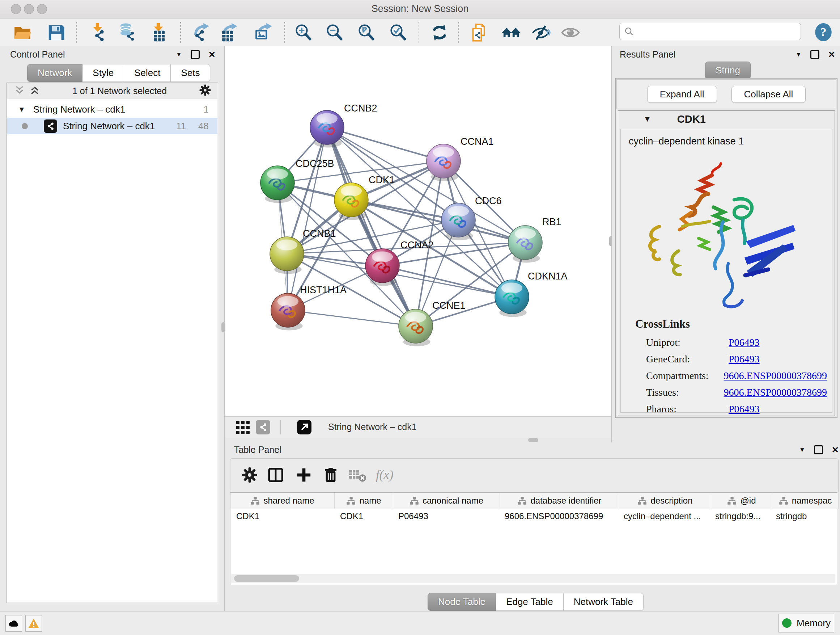  What do you see at coordinates (257, 450) in the screenshot?
I see `table-panel-title: Table Panel` at bounding box center [257, 450].